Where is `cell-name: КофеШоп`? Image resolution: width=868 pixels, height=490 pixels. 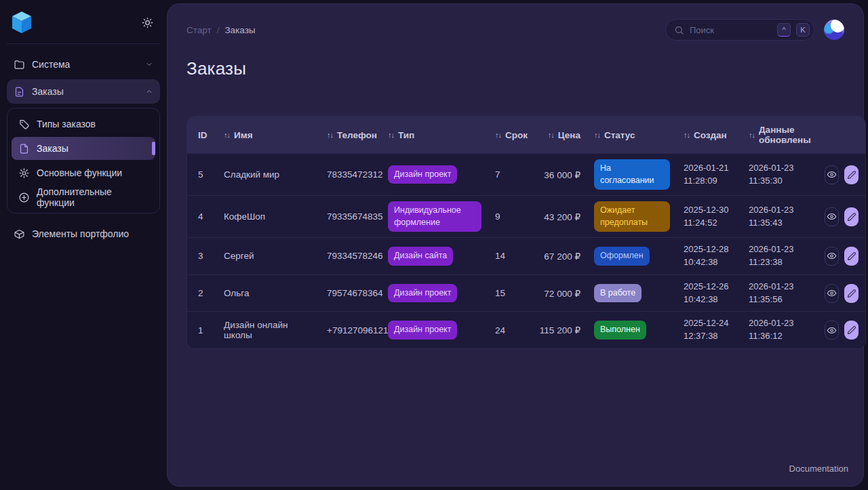 cell-name: КофеШоп is located at coordinates (269, 217).